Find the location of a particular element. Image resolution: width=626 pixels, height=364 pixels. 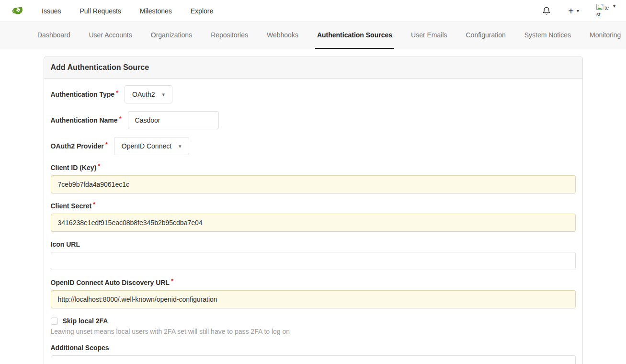

tab-system-notices: System Notices is located at coordinates (548, 35).